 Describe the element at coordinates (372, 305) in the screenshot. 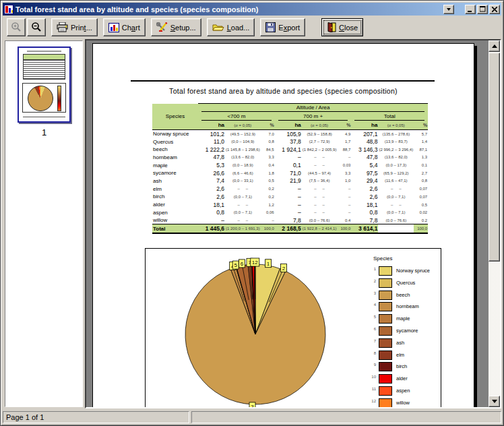

I see `legend-item-number: 4` at that location.